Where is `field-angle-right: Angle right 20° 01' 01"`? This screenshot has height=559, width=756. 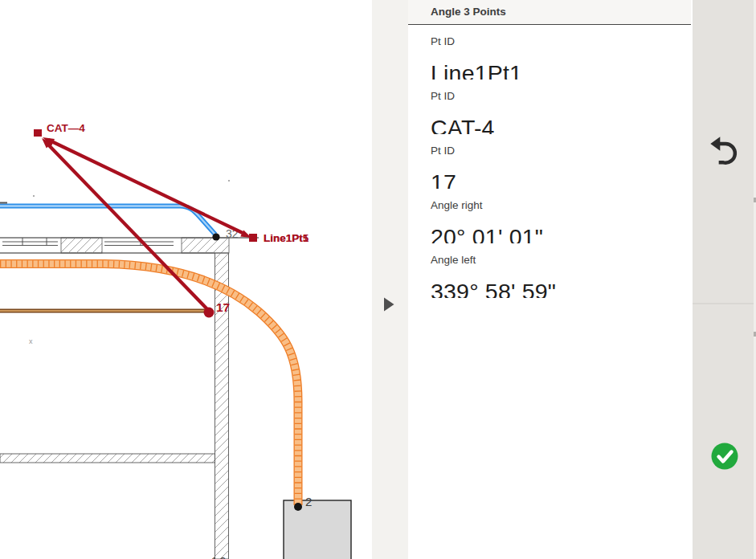
field-angle-right: Angle right 20° 01' 01" is located at coordinates (550, 221).